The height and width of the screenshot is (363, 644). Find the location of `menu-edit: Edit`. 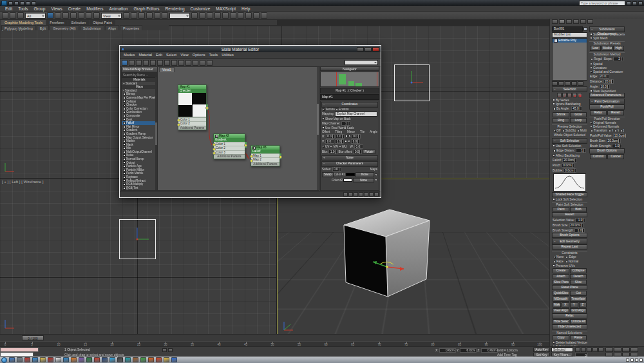

menu-edit: Edit is located at coordinates (9, 9).